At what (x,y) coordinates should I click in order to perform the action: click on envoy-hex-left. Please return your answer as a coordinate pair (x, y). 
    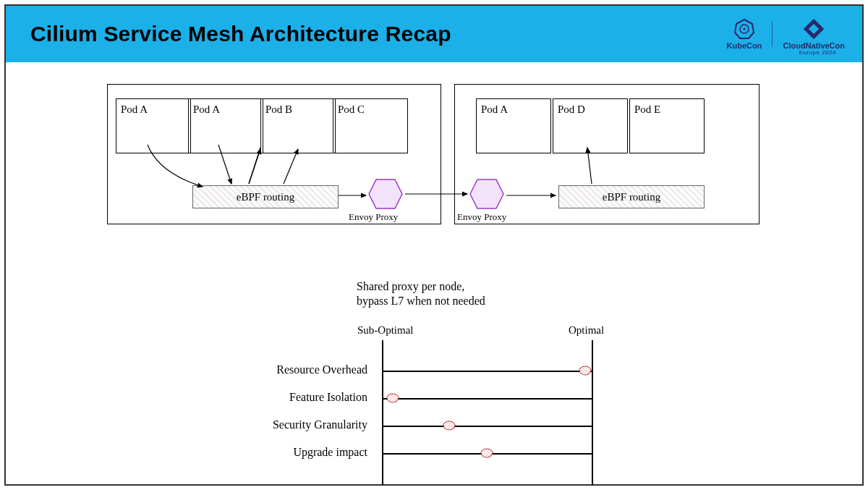
    Looking at the image, I should click on (386, 194).